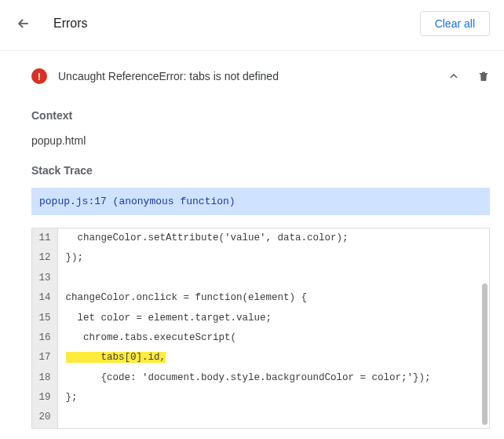 Image resolution: width=504 pixels, height=439 pixels. What do you see at coordinates (273, 338) in the screenshot?
I see `code-text: chrome.tabs.executeScript(` at bounding box center [273, 338].